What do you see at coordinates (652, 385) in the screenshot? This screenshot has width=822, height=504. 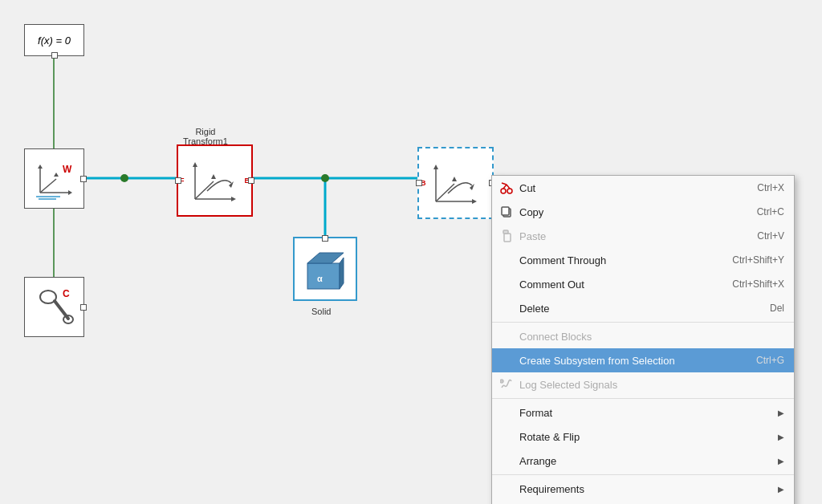 I see `log-signals-label: Log Selected Signals` at bounding box center [652, 385].